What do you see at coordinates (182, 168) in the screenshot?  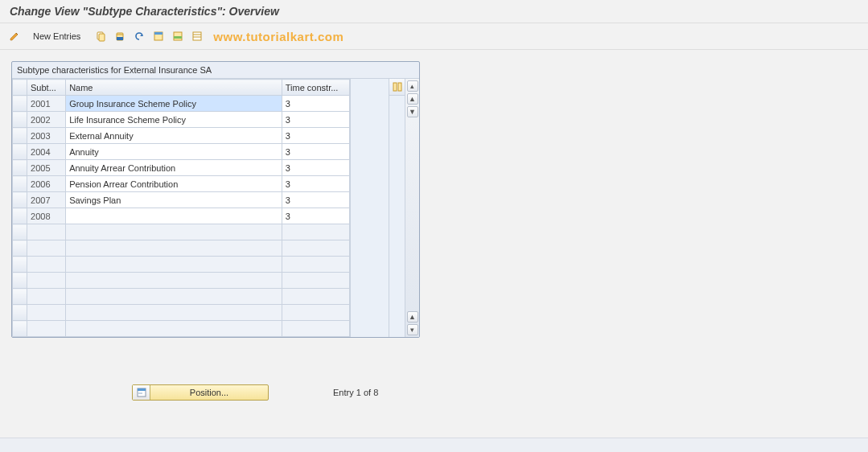 I see `table-row: 2005Annuity Arrear Contribution3` at bounding box center [182, 168].